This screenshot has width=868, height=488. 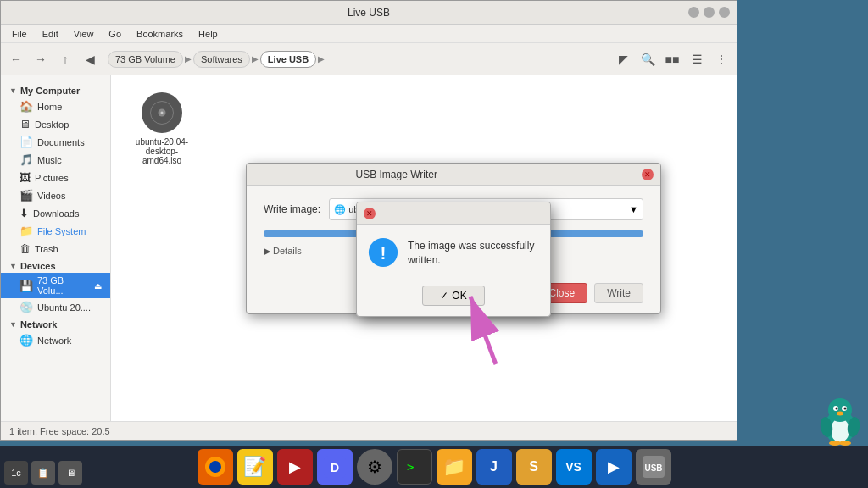 I want to click on taskbar-vscode: VS, so click(x=574, y=467).